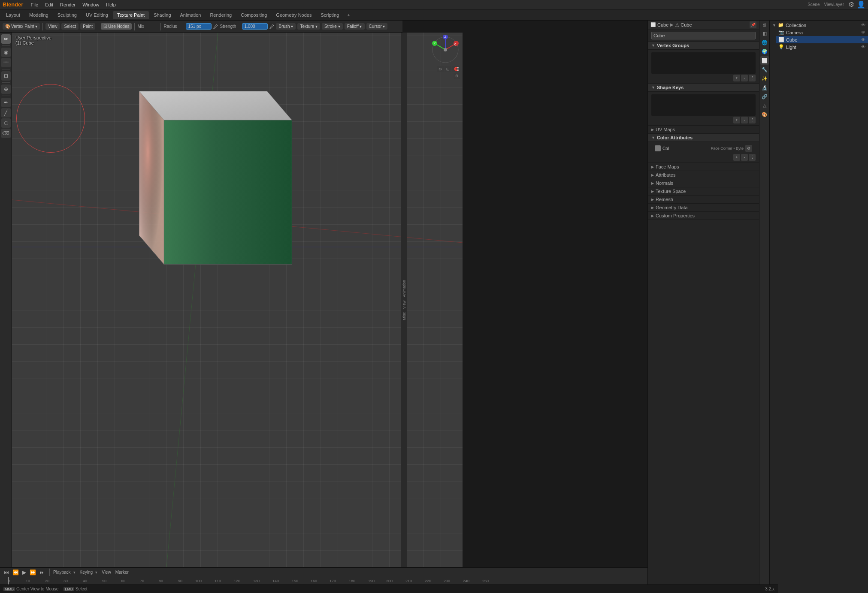  What do you see at coordinates (863, 33) in the screenshot?
I see `camera-eye: 👁` at bounding box center [863, 33].